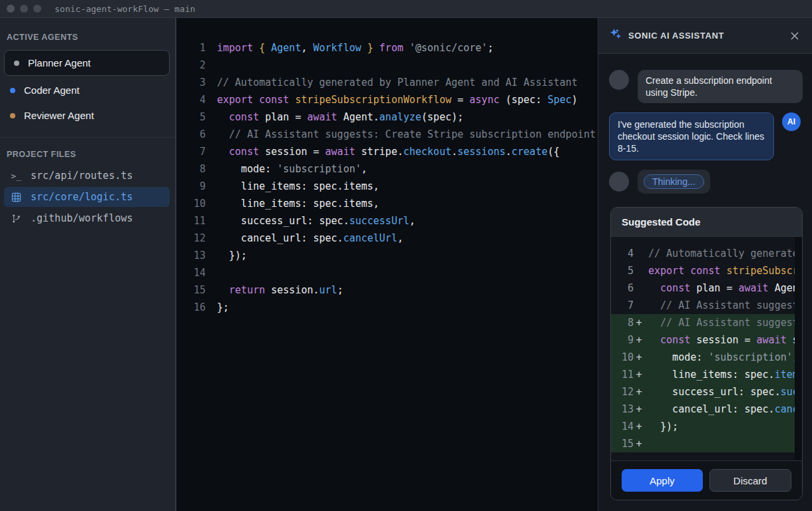 The height and width of the screenshot is (511, 812). Describe the element at coordinates (707, 222) in the screenshot. I see `suggested-code-title: Suggested Code` at that location.